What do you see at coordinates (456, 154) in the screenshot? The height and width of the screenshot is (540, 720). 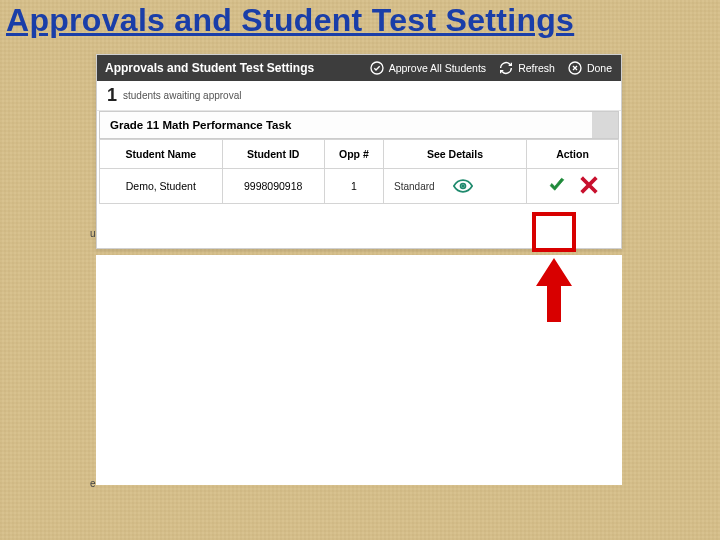 I see `col-see-details: See Details` at bounding box center [456, 154].